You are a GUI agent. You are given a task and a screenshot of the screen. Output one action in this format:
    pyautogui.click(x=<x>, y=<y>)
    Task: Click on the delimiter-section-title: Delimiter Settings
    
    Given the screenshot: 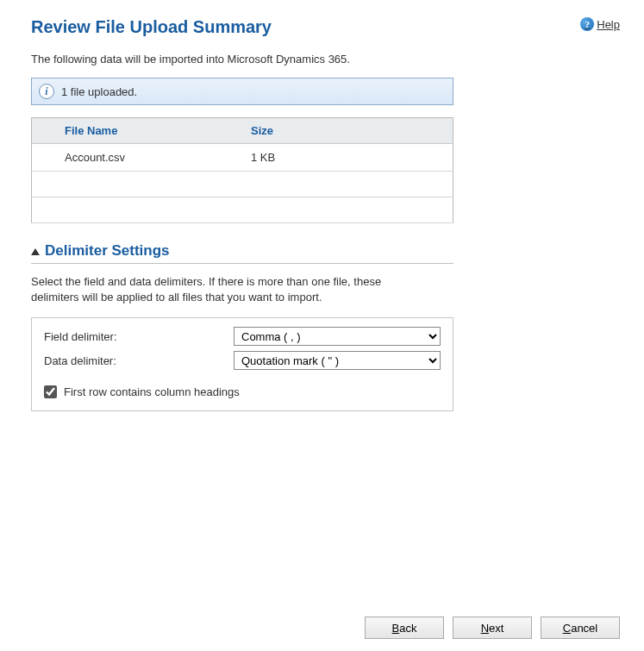 What is the action you would take?
    pyautogui.click(x=107, y=251)
    